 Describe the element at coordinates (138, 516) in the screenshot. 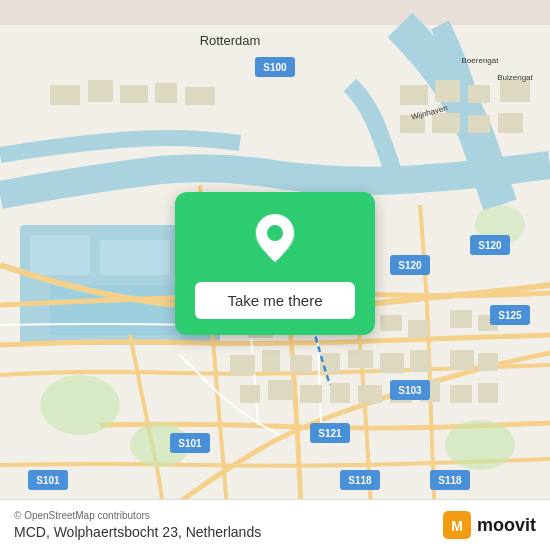

I see `copyright-text: © OpenStreetMap contributors` at that location.